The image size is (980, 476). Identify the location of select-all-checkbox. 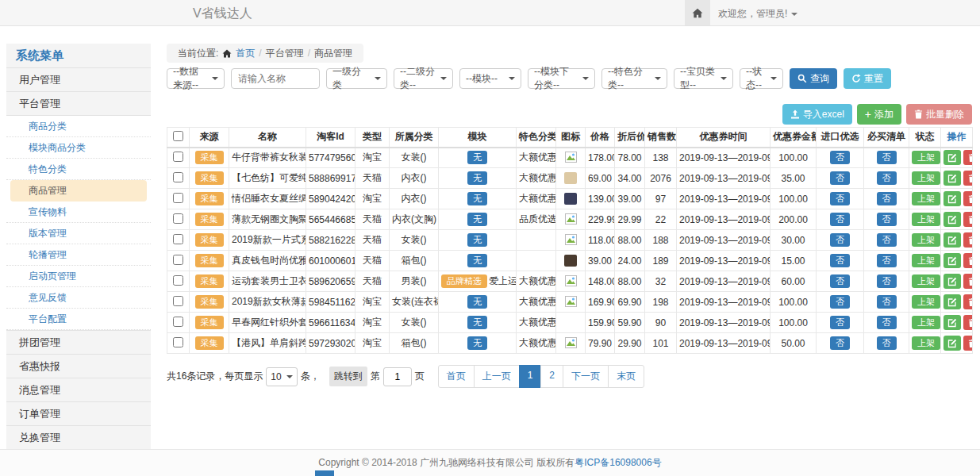
(178, 136).